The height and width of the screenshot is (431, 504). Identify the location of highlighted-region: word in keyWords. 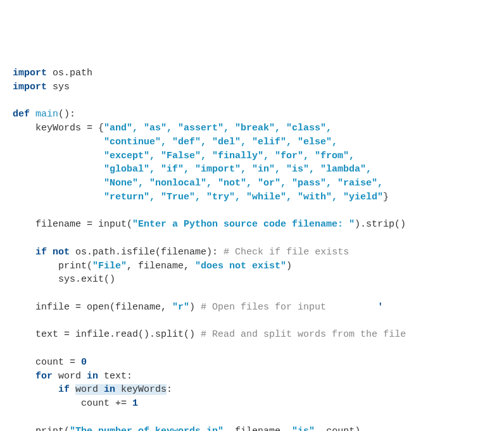
(121, 390).